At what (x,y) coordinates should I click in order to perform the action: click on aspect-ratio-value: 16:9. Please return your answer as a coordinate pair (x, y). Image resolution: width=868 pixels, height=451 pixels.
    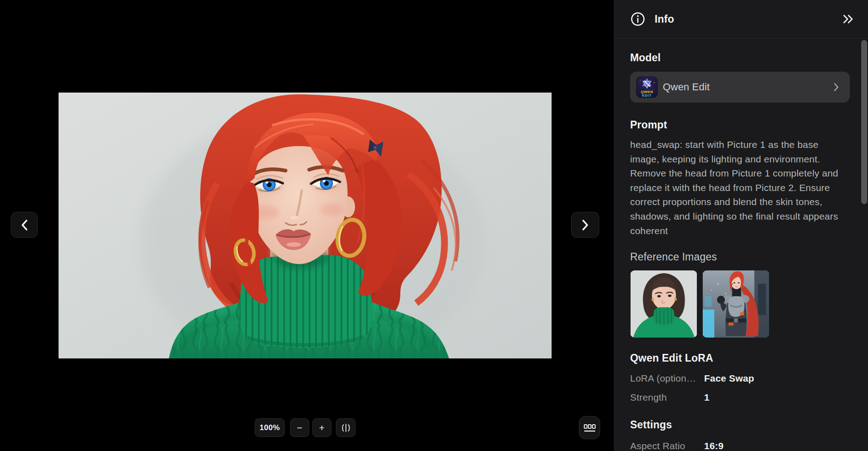
    Looking at the image, I should click on (714, 446).